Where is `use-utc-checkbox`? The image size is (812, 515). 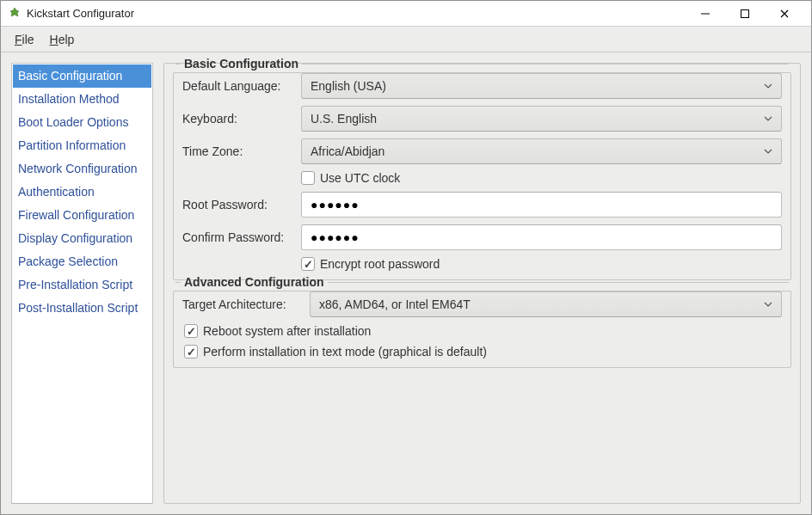 use-utc-checkbox is located at coordinates (308, 178).